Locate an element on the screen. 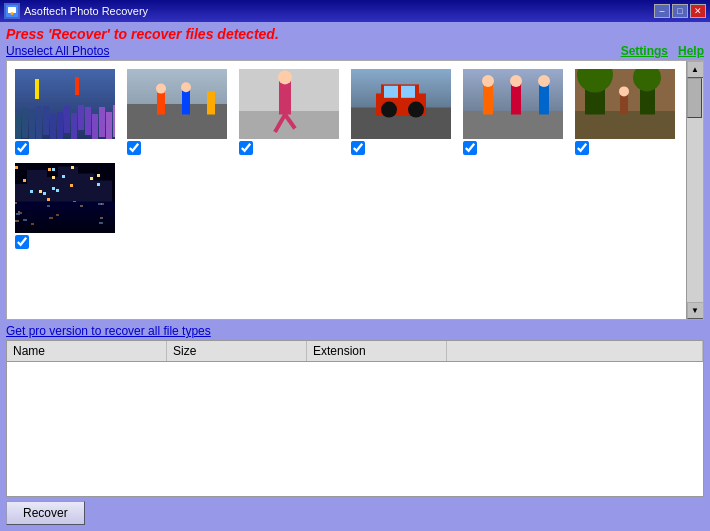 The height and width of the screenshot is (531, 710). help-link: Help is located at coordinates (691, 51).